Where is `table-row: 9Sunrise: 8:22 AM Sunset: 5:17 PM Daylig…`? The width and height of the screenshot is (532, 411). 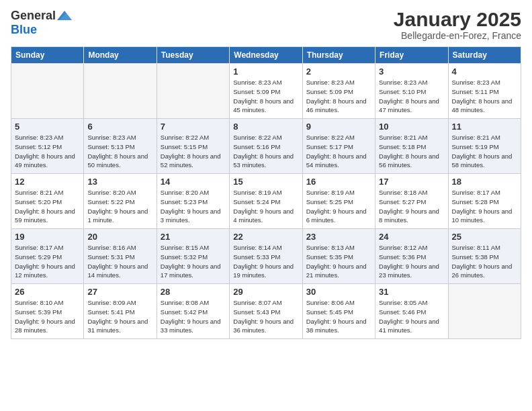 table-row: 9Sunrise: 8:22 AM Sunset: 5:17 PM Daylig… is located at coordinates (339, 146).